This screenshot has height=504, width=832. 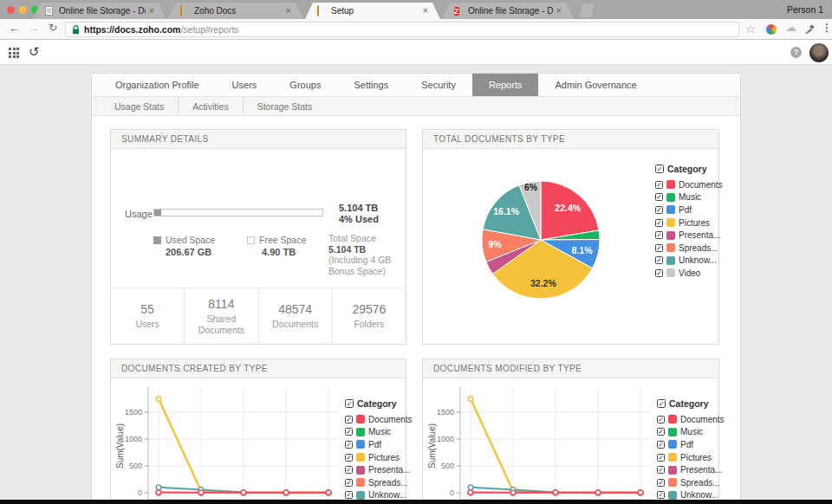 What do you see at coordinates (35, 28) in the screenshot?
I see `forward-icon: →` at bounding box center [35, 28].